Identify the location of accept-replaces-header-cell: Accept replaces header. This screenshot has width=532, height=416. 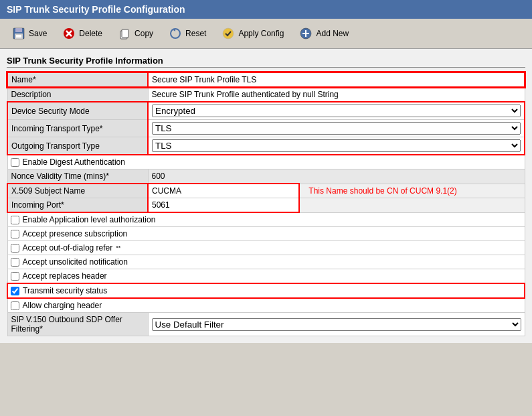
(266, 277).